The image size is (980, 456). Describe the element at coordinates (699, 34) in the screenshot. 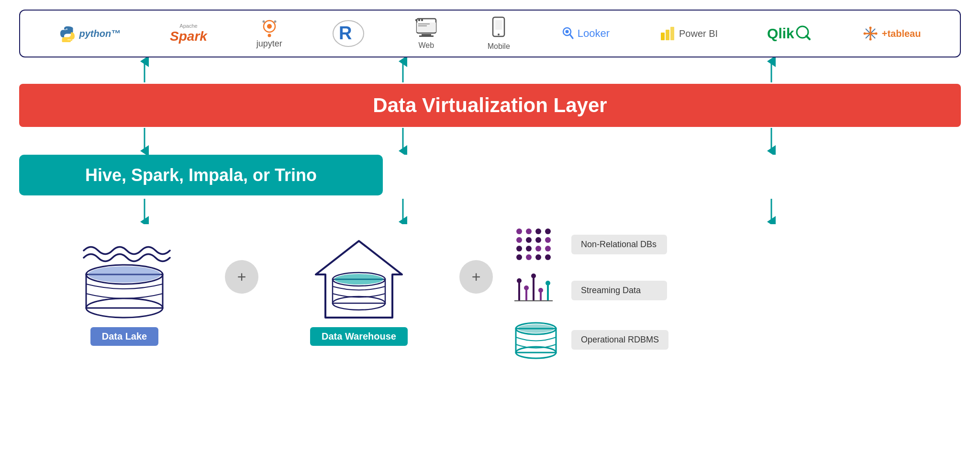

I see `powerbi-text: Power BI` at that location.